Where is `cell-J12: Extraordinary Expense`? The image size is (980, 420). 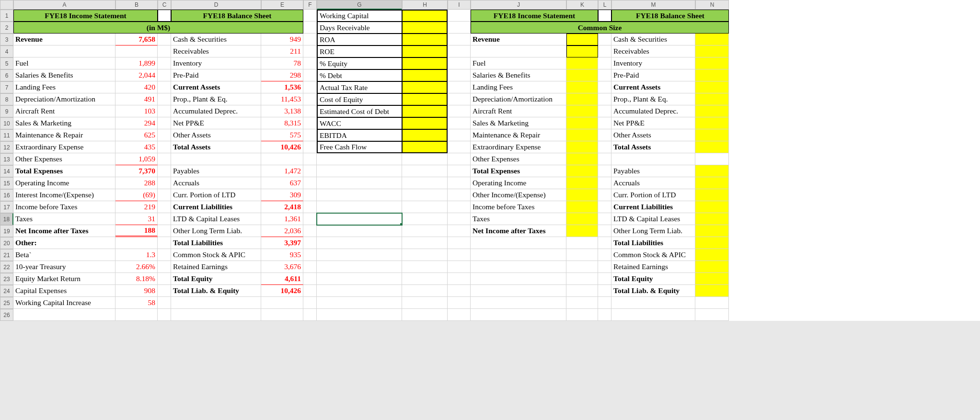 cell-J12: Extraordinary Expense is located at coordinates (519, 148).